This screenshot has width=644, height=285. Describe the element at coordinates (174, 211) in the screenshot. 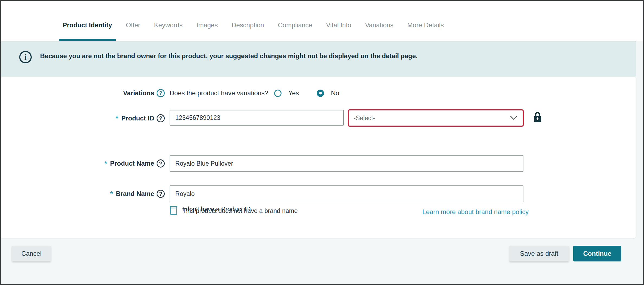

I see `no-brand-name-checkbox` at that location.